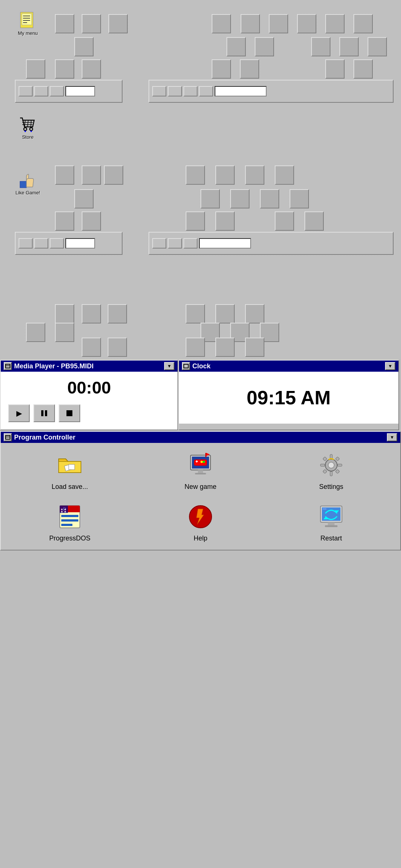 The height and width of the screenshot is (868, 401). Describe the element at coordinates (288, 398) in the screenshot. I see `clock-time: 09:15 AM` at that location.